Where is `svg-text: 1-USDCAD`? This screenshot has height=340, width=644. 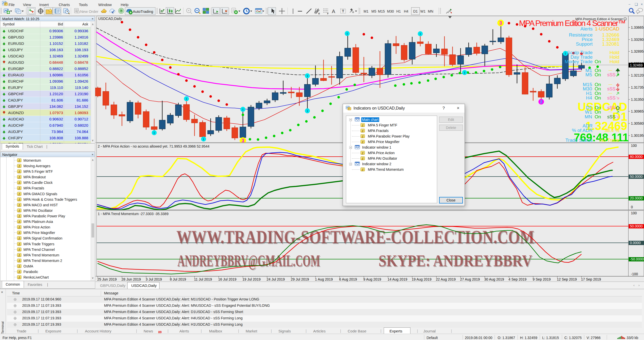 svg-text: 1-USDCAD is located at coordinates (607, 29).